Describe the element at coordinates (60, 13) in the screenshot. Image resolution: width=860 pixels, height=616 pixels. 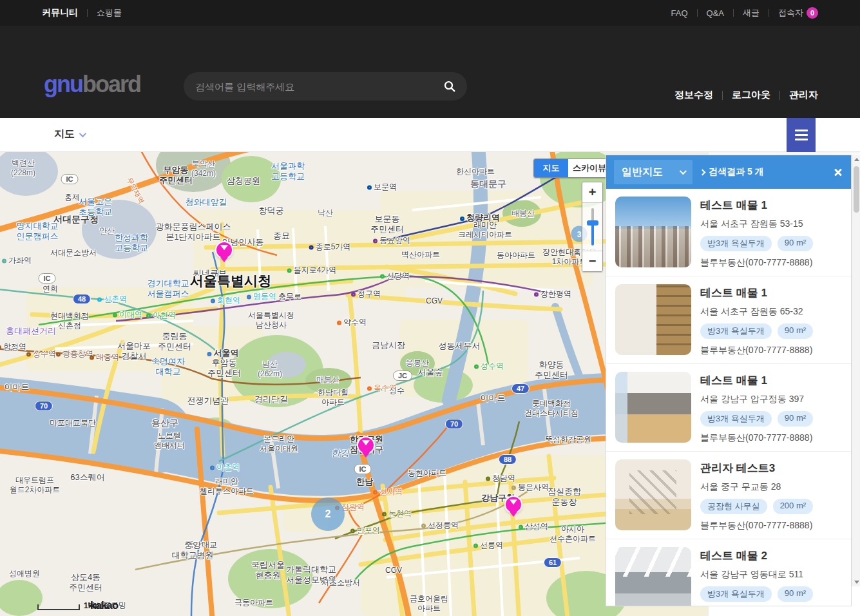
I see `community-link: 커뮤니티` at that location.